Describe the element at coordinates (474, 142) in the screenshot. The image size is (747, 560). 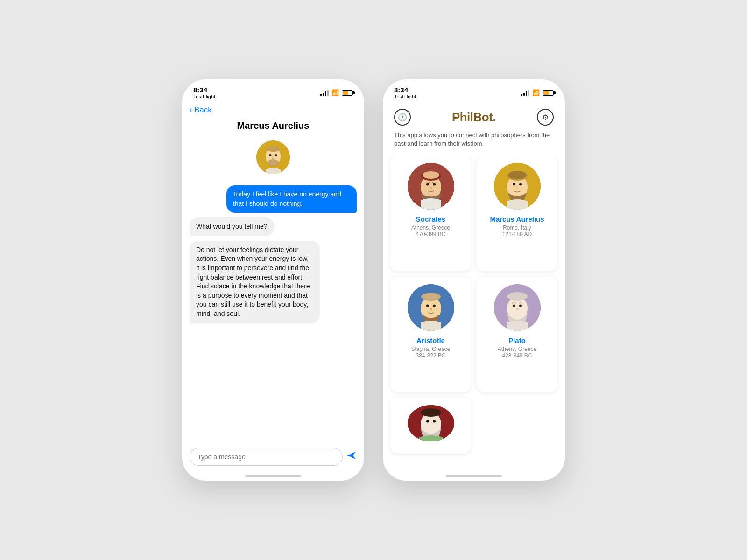
I see `app-description: This app allows you to connect with phil…` at that location.